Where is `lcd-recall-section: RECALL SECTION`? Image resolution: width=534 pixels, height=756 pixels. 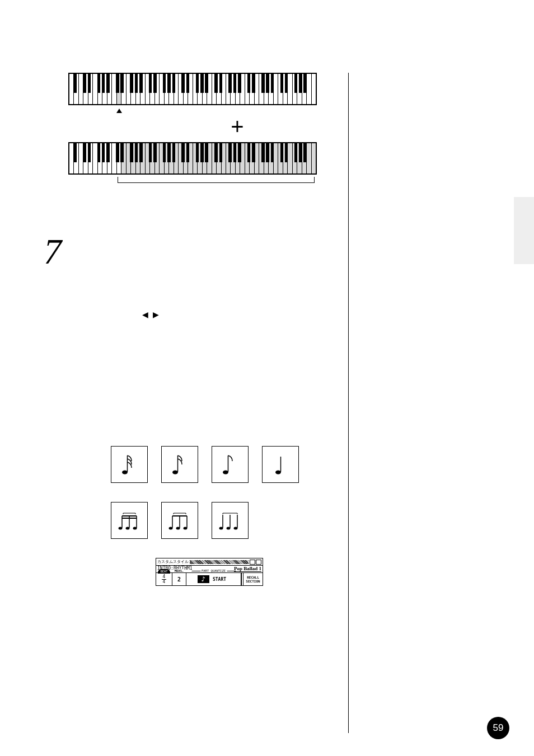
lcd-recall-section: RECALL SECTION is located at coordinates (252, 579).